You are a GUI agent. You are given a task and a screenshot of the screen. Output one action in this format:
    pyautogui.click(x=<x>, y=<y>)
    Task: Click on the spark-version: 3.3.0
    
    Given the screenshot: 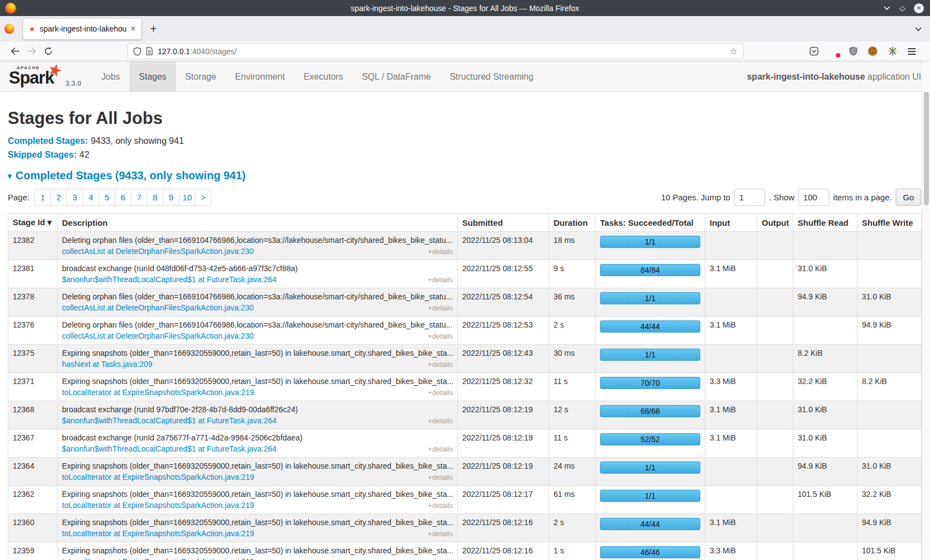 What is the action you would take?
    pyautogui.click(x=73, y=83)
    